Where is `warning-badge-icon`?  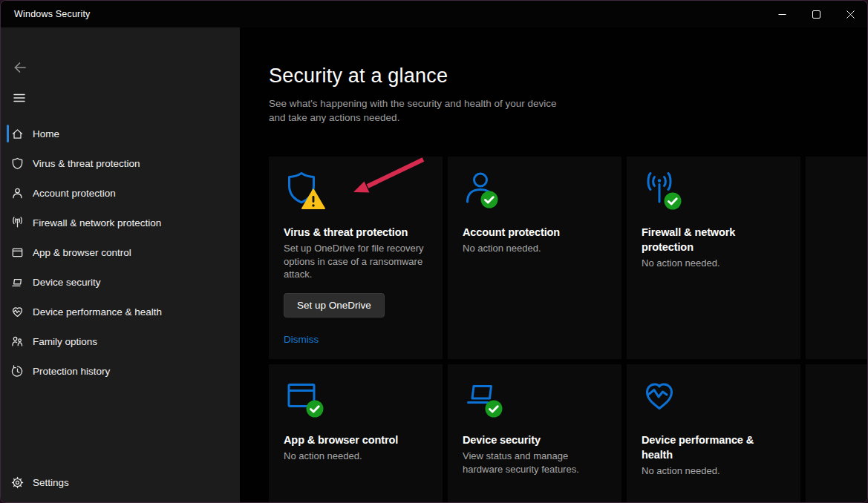
warning-badge-icon is located at coordinates (313, 199).